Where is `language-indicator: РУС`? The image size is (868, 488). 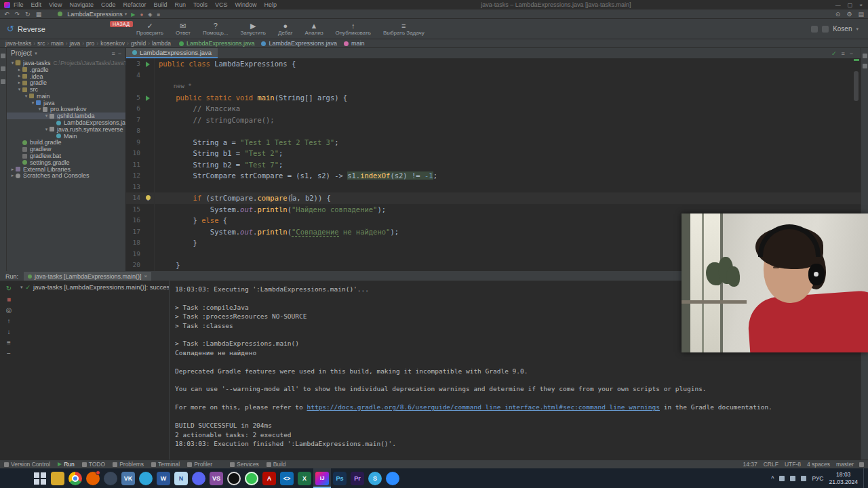 language-indicator: РУС is located at coordinates (818, 479).